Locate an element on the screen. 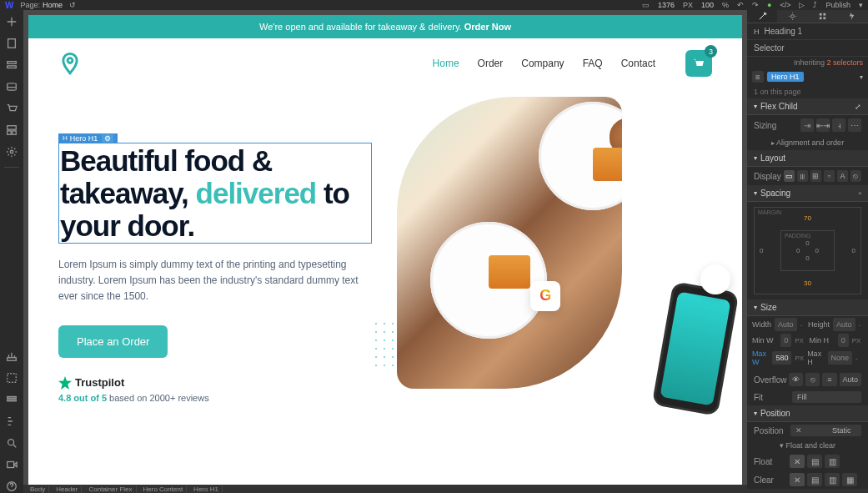 Image resolution: width=868 pixels, height=493 pixels. publish-button: Publish is located at coordinates (838, 5).